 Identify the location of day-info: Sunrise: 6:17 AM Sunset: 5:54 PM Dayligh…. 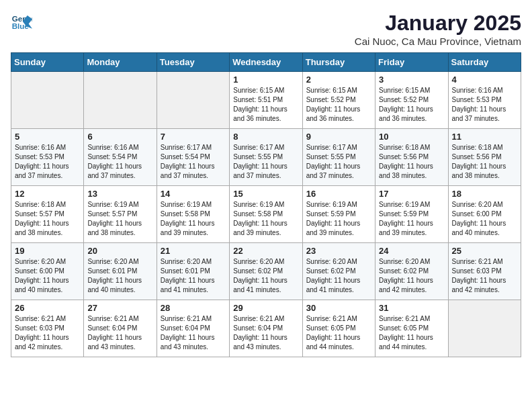
(193, 162).